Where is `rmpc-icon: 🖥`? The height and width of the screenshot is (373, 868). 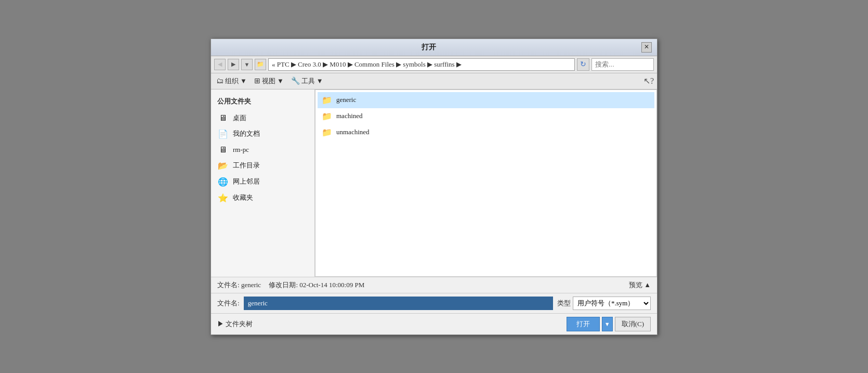 rmpc-icon: 🖥 is located at coordinates (223, 150).